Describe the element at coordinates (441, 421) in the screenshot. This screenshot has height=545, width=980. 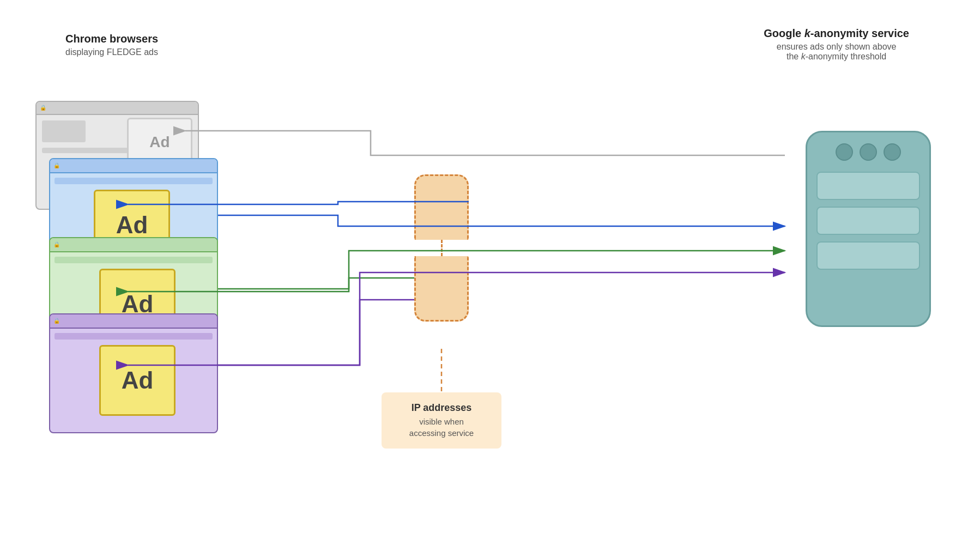
I see `ip-note: IP addresses visible whenaccessing servi…` at that location.